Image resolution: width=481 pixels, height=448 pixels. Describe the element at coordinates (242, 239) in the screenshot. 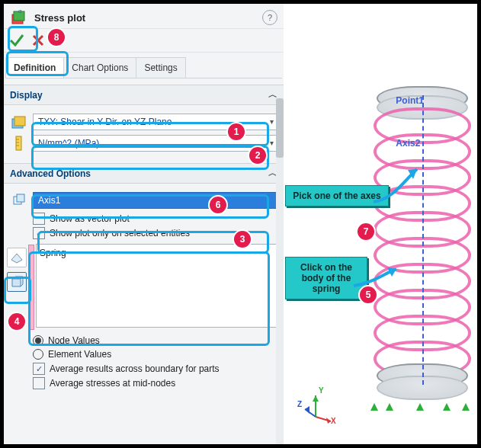

I see `badge-3: 3` at that location.